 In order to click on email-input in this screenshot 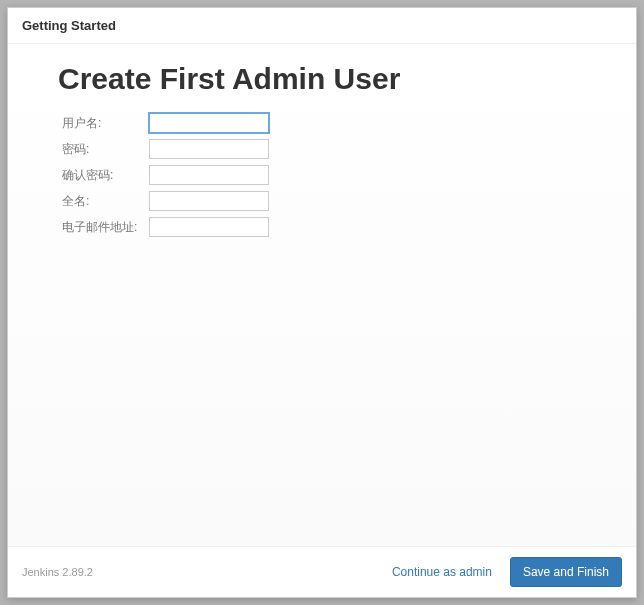, I will do `click(209, 227)`.